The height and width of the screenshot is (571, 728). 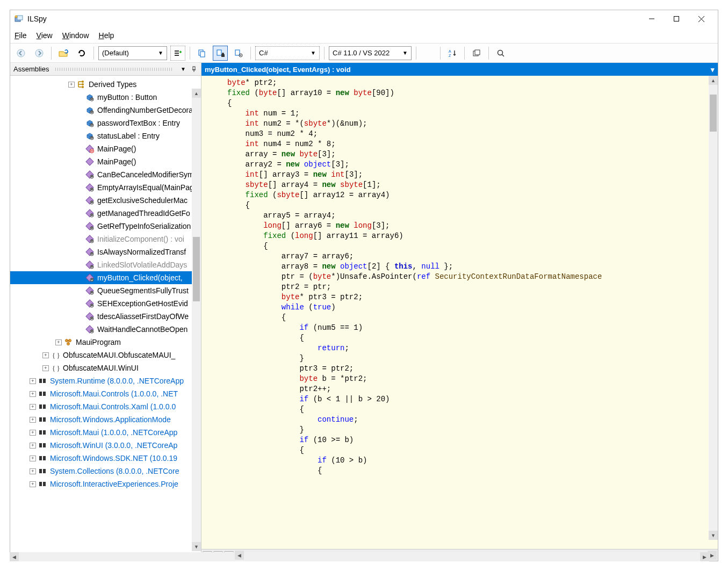 I want to click on tree-item: +Microsoft.Maui.Controls.Xaml (1.0.0.0, so click(x=105, y=407).